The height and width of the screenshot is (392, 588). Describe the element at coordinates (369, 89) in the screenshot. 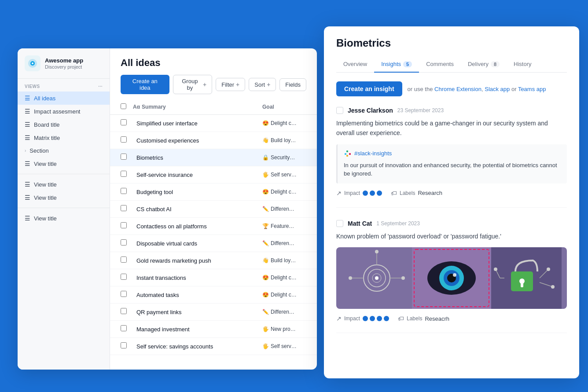

I see `create-insight-button: Create an insight` at that location.